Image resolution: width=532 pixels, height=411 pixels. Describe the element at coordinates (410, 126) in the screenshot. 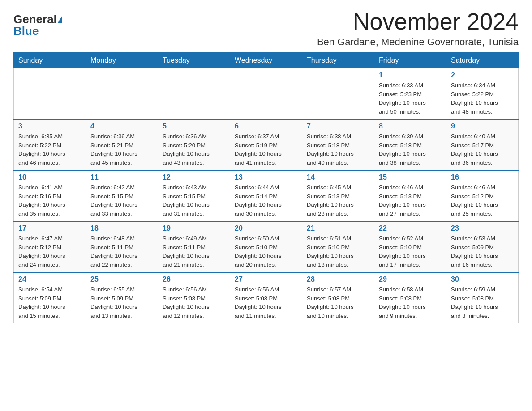

I see `day-number: 8` at that location.